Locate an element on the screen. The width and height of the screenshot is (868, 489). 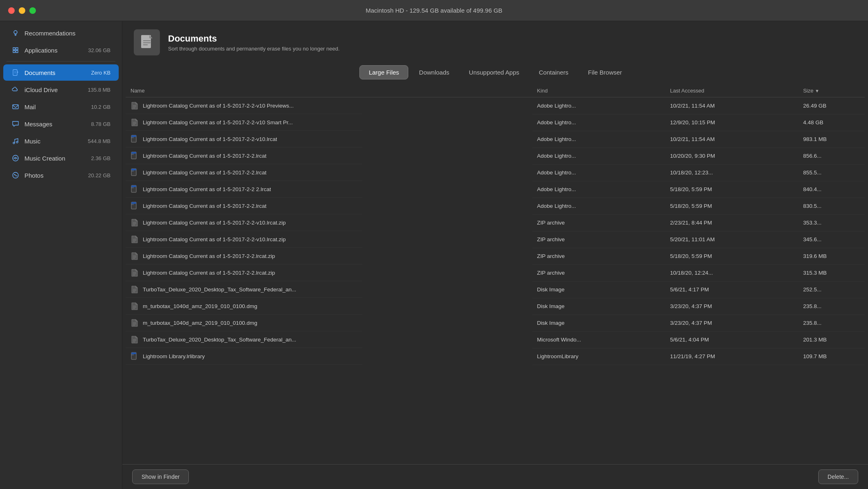
col-header-accessed: Last Accessed is located at coordinates (732, 91).